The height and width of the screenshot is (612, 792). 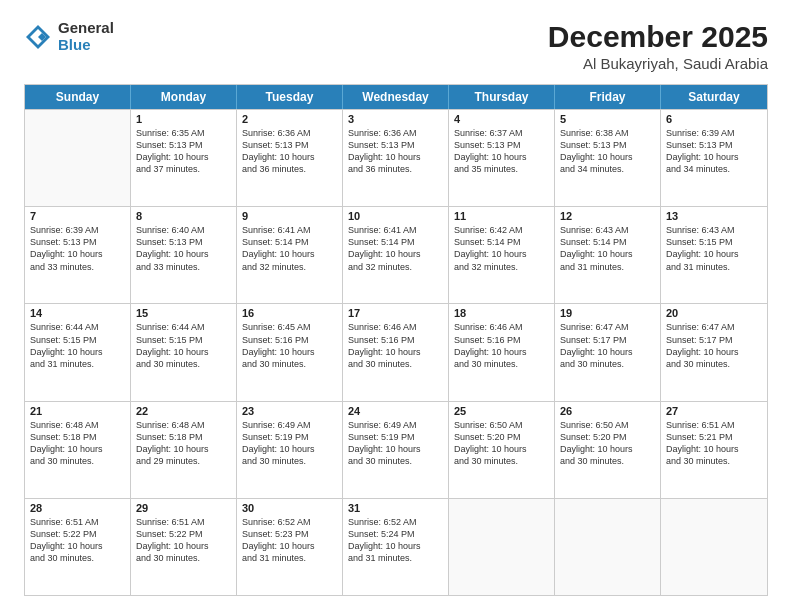 I want to click on day-cell-24: 24Sunrise: 6:49 AM Sunset: 5:19 PM Dayli…, so click(x=396, y=450).